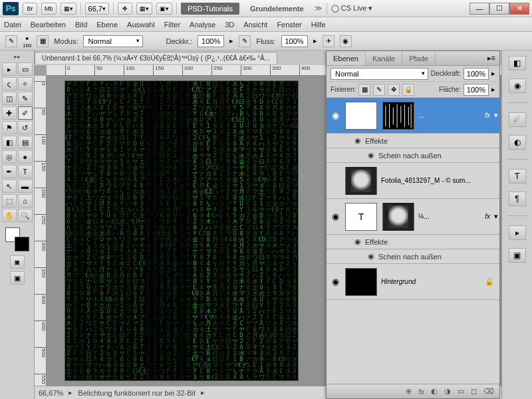 This screenshot has height=399, width=532. What do you see at coordinates (358, 141) in the screenshot?
I see `effect-vis-icon: ◉` at bounding box center [358, 141].